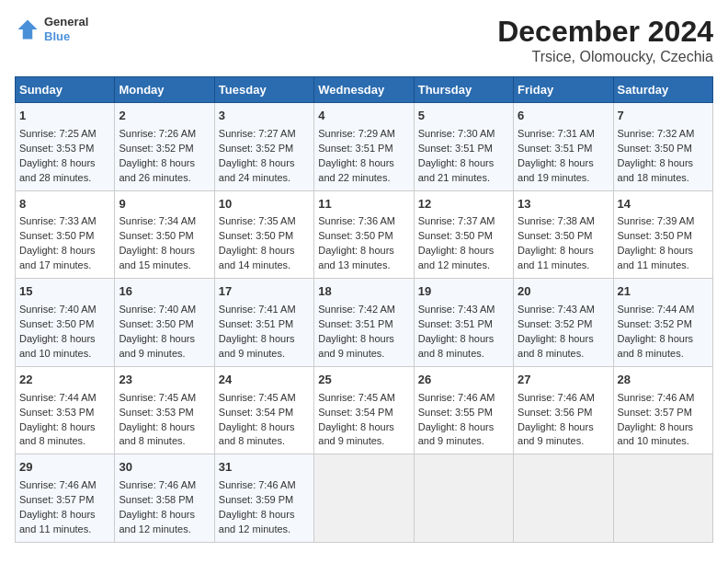  What do you see at coordinates (463, 235) in the screenshot?
I see `day-12: 12Sunrise: 7:37 AMSunset: 3:50 PMDayligh…` at bounding box center [463, 235].